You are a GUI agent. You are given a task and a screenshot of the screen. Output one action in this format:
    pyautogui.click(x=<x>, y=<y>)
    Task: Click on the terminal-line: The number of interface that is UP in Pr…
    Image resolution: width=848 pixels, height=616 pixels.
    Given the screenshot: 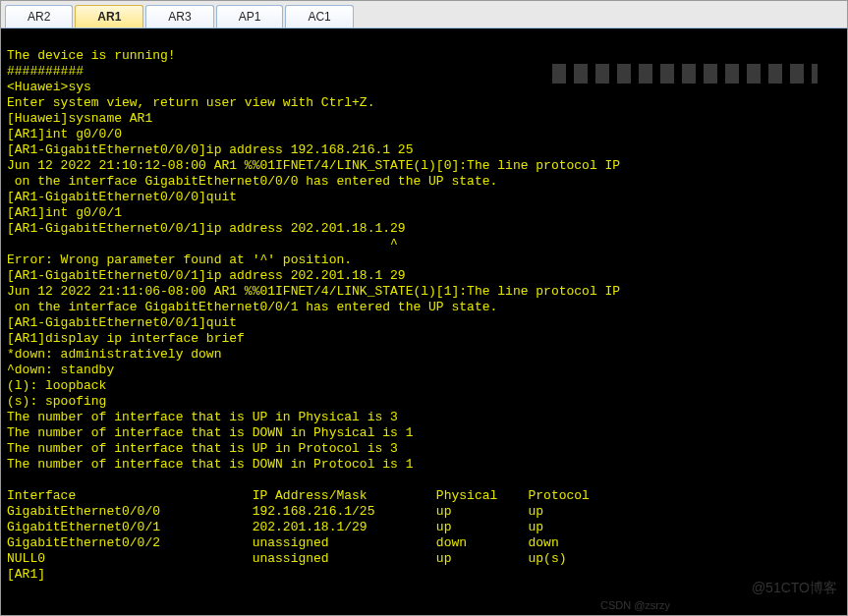 What is the action you would take?
    pyautogui.click(x=202, y=448)
    